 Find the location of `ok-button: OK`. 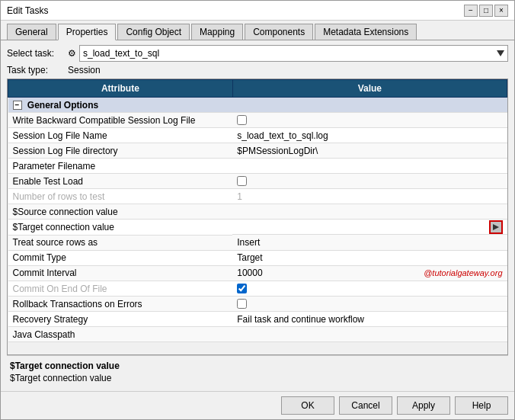

ok-button: OK is located at coordinates (308, 406).